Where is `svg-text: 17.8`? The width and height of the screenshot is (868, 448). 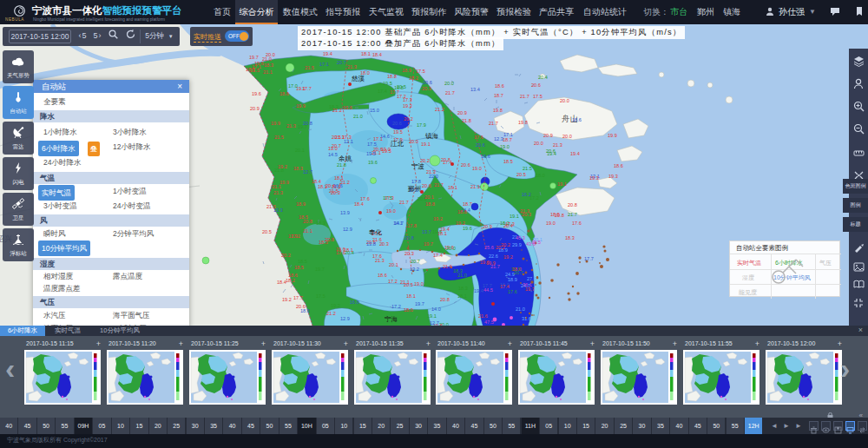
svg-text: 17.8 is located at coordinates (417, 181).